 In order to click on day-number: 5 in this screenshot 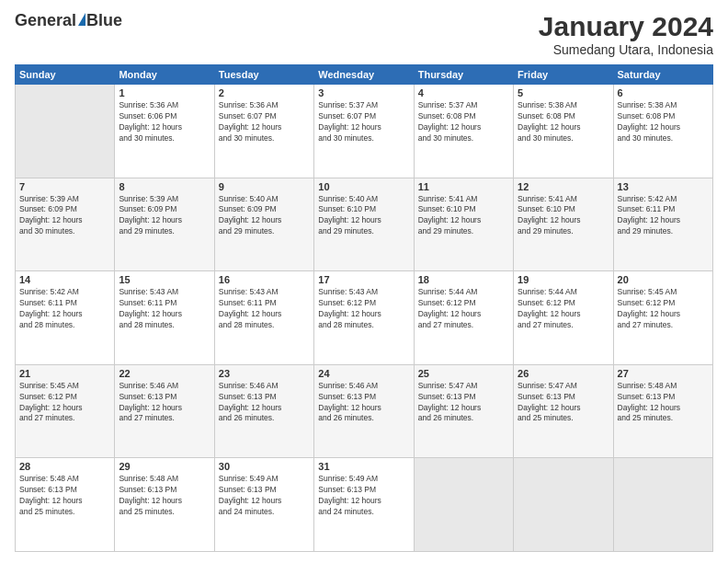, I will do `click(563, 93)`.